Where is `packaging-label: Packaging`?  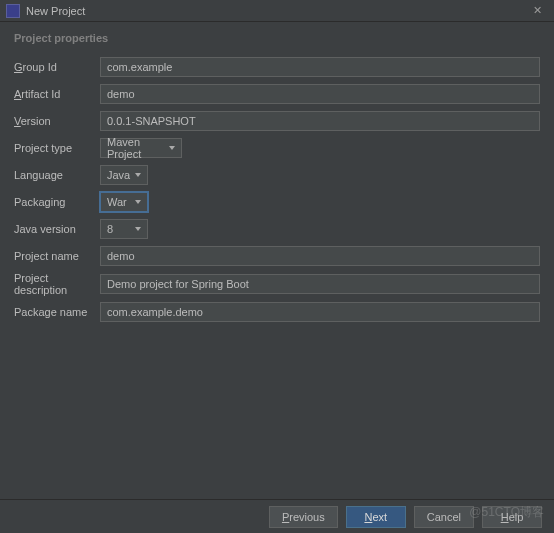 packaging-label: Packaging is located at coordinates (57, 202).